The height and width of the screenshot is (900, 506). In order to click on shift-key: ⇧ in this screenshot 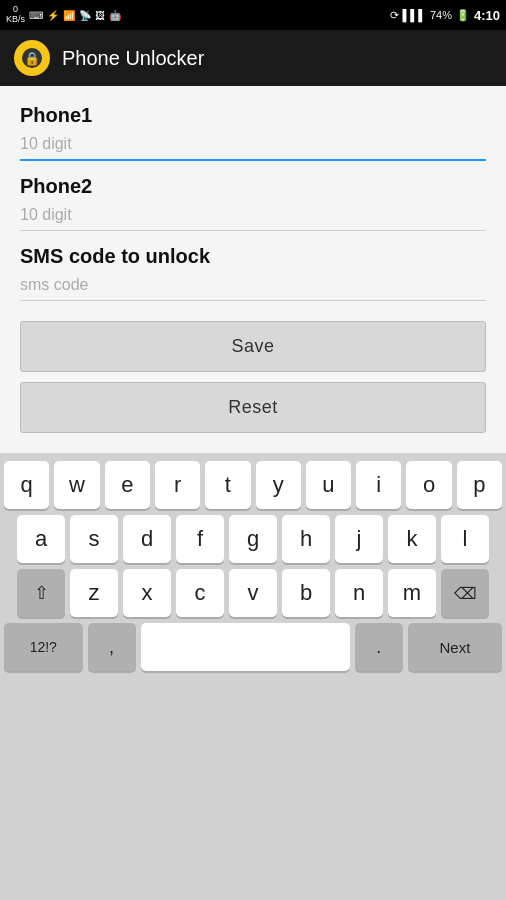, I will do `click(41, 593)`.